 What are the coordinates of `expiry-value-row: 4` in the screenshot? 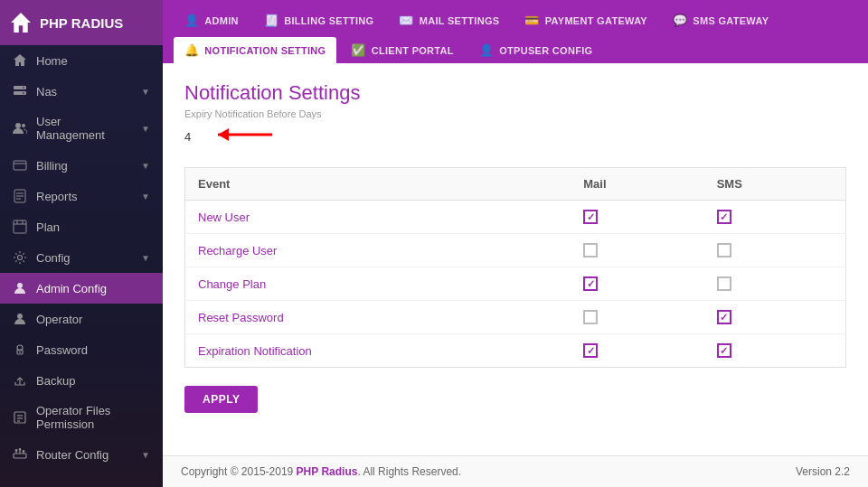 It's located at (515, 137).